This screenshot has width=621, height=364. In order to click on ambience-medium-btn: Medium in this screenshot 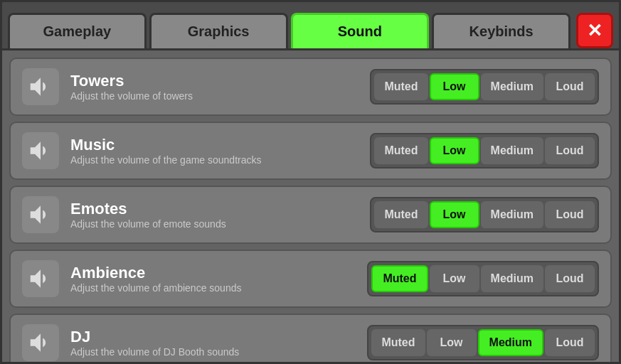, I will do `click(512, 279)`.